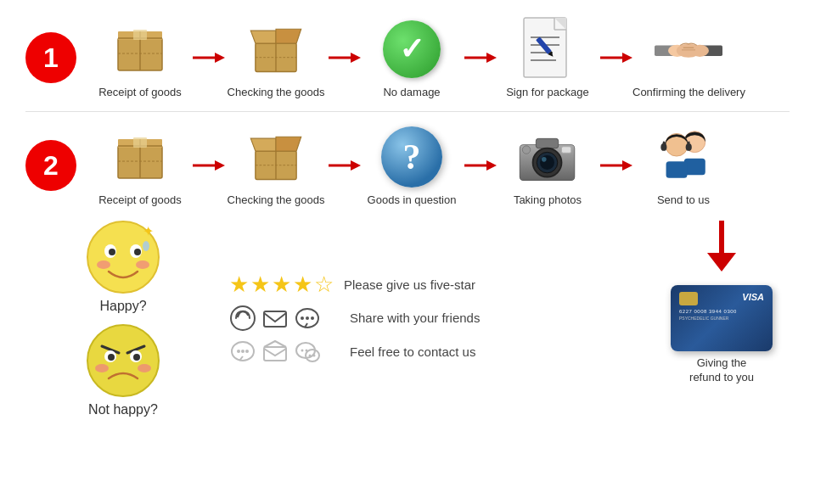 The height and width of the screenshot is (504, 815). Describe the element at coordinates (276, 58) in the screenshot. I see `step1-item-2: Checking the goods` at that location.